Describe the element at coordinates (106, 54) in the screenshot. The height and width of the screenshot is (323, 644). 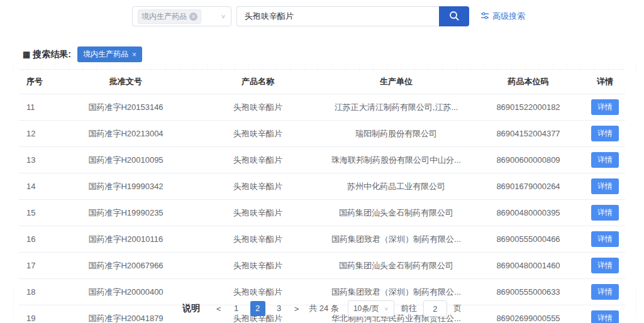
I see `results-tag-label: 境内生产药品` at that location.